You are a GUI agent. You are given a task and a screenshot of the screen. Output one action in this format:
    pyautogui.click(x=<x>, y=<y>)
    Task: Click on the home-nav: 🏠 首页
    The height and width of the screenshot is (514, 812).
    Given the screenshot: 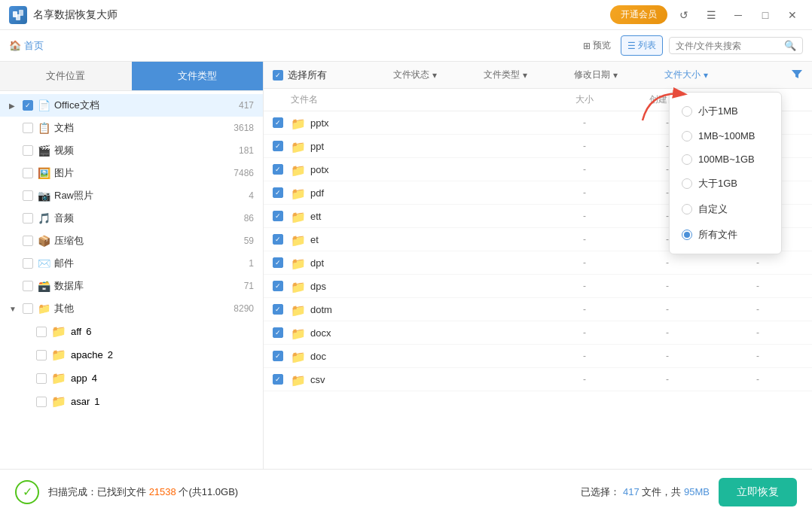 What is the action you would take?
    pyautogui.click(x=26, y=46)
    